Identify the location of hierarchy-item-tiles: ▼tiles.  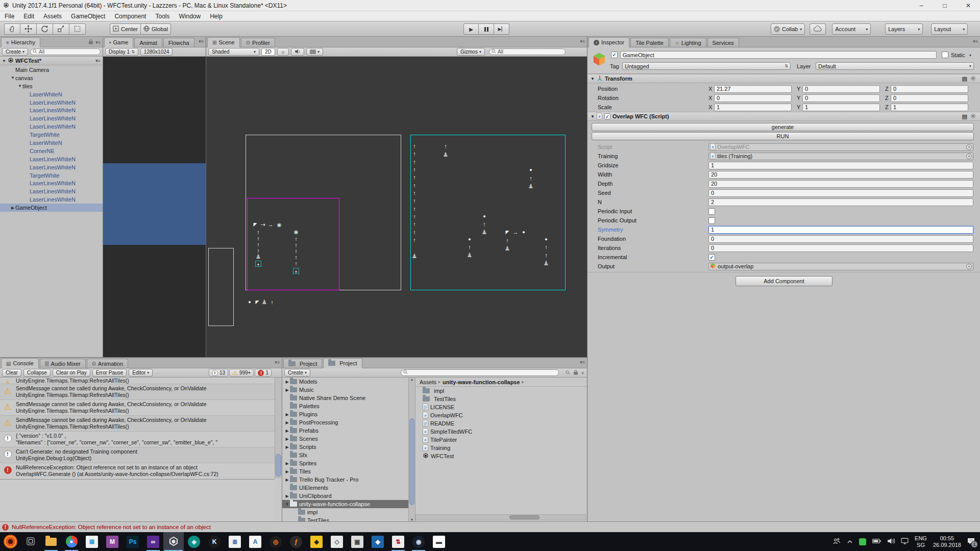
(51, 86).